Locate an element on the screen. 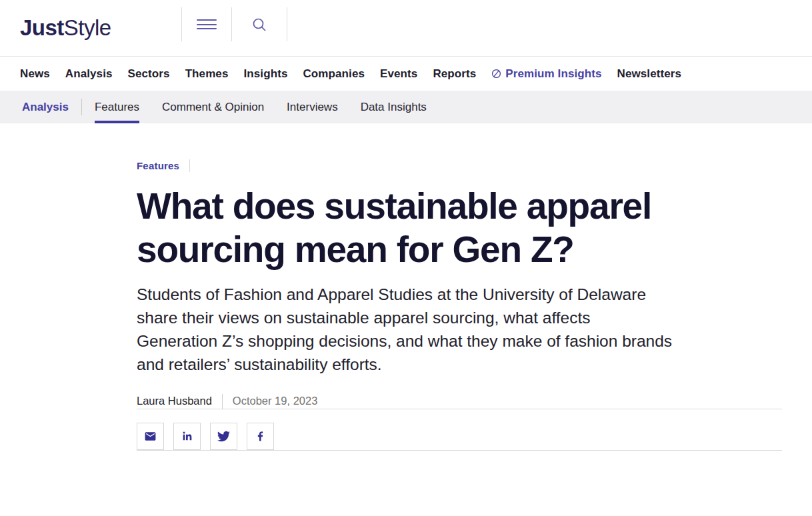  sub-nav: Analysis Features Comment & Opinion Inte… is located at coordinates (406, 107).